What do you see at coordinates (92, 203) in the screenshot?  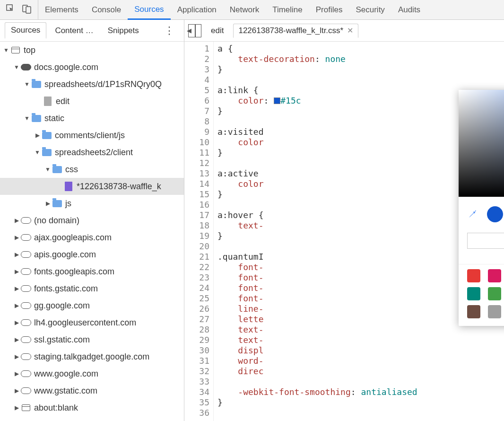 I see `tree-row-folder: ▶js` at bounding box center [92, 203].